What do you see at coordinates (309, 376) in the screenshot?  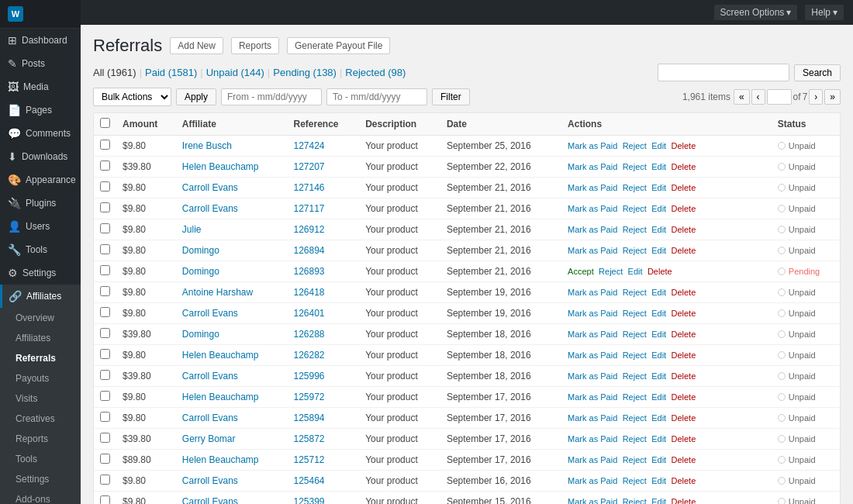 I see `reference-link: 125996` at bounding box center [309, 376].